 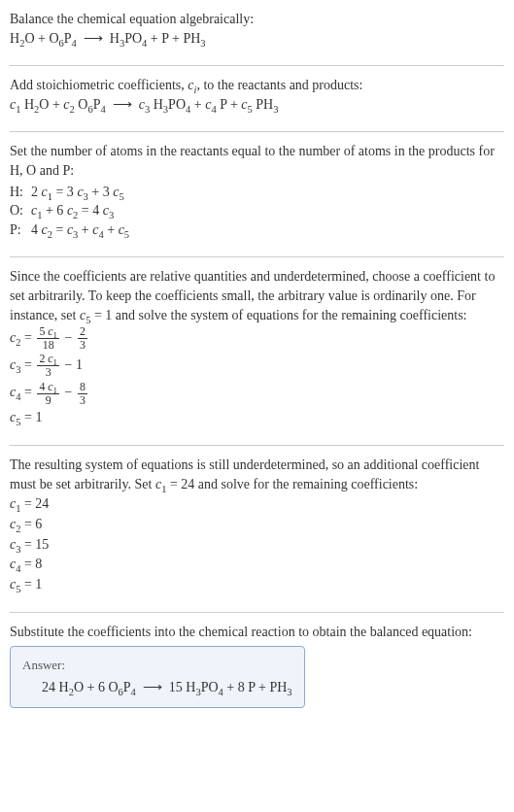 I want to click on stoich-section: Add stoichiometric coefficients, ci, to …, so click(x=257, y=99).